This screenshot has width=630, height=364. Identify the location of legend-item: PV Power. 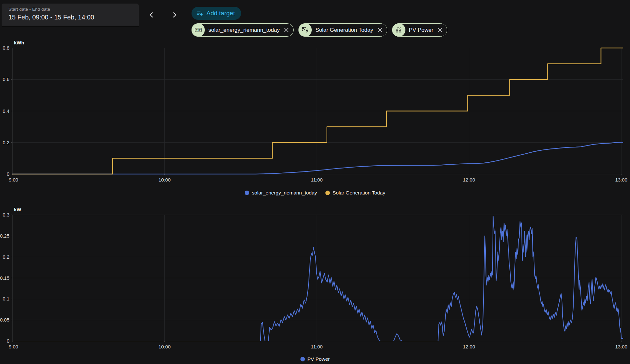
(315, 359).